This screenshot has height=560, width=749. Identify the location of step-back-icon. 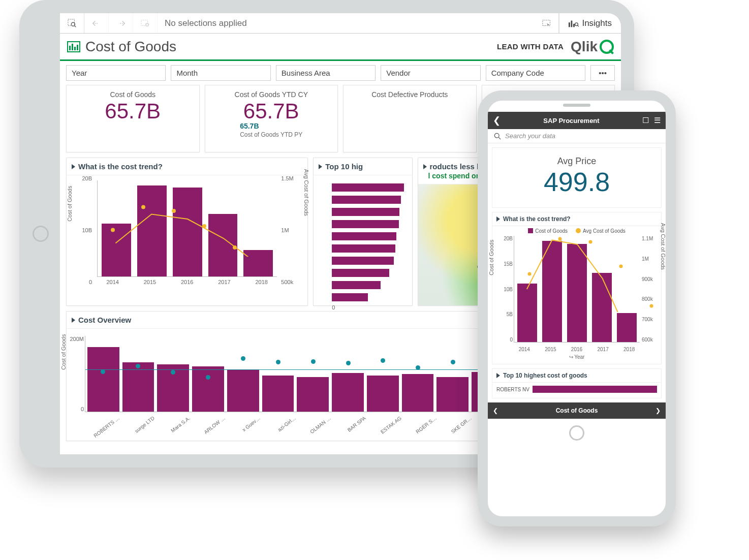
(97, 23).